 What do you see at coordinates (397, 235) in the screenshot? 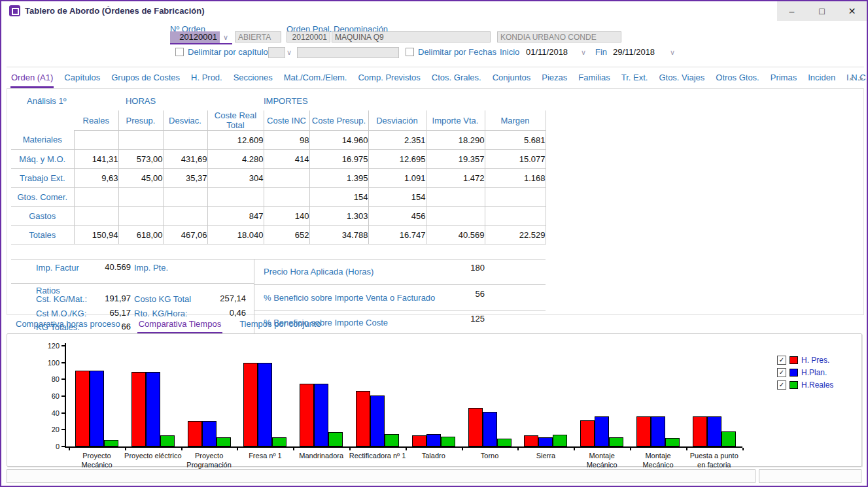
I see `cell-value: 16.747` at bounding box center [397, 235].